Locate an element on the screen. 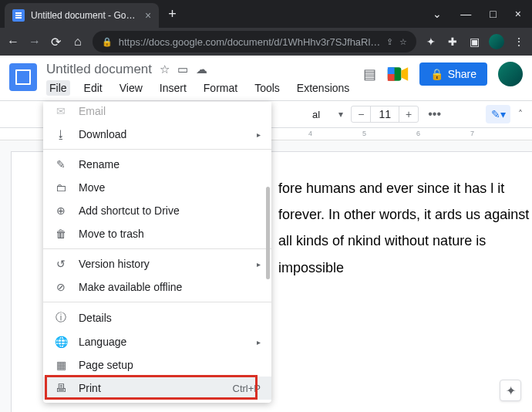  menu-item-version-history: ↺ Version history ▸ is located at coordinates (157, 264).